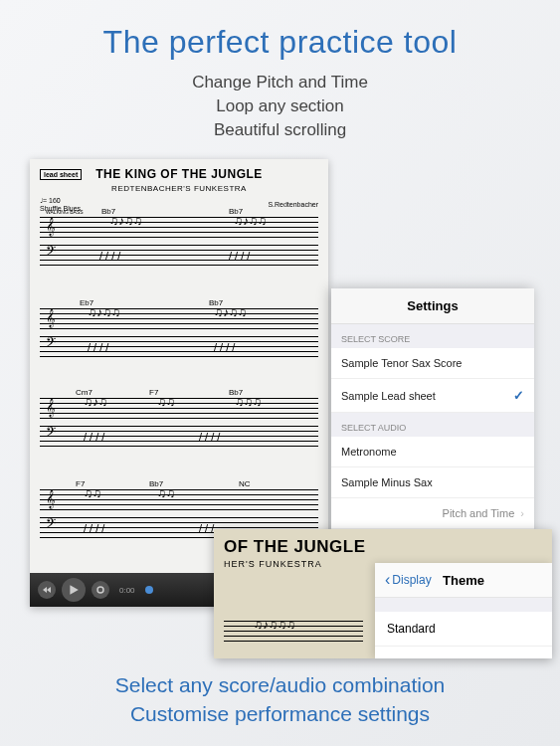 Image resolution: width=560 pixels, height=746 pixels. What do you see at coordinates (433, 336) in the screenshot?
I see `settings-section-score: SELECT SCORE` at bounding box center [433, 336].